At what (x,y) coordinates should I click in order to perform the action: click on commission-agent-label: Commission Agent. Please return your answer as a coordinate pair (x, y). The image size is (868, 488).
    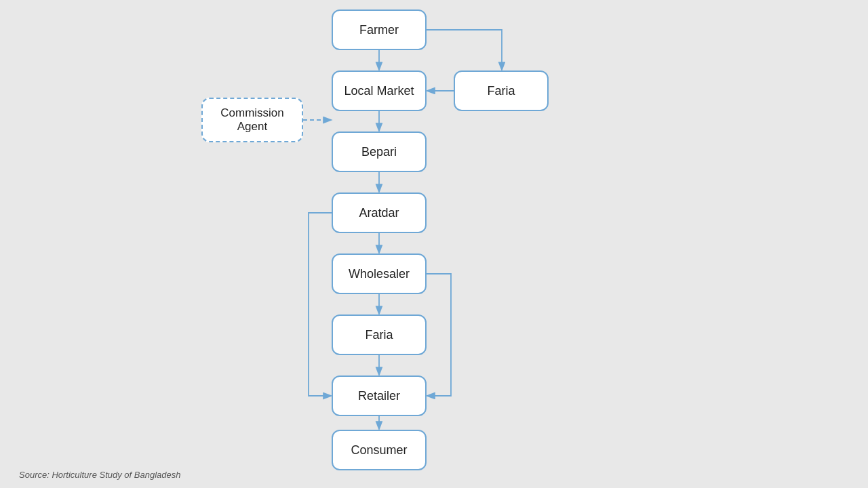
    Looking at the image, I should click on (252, 120).